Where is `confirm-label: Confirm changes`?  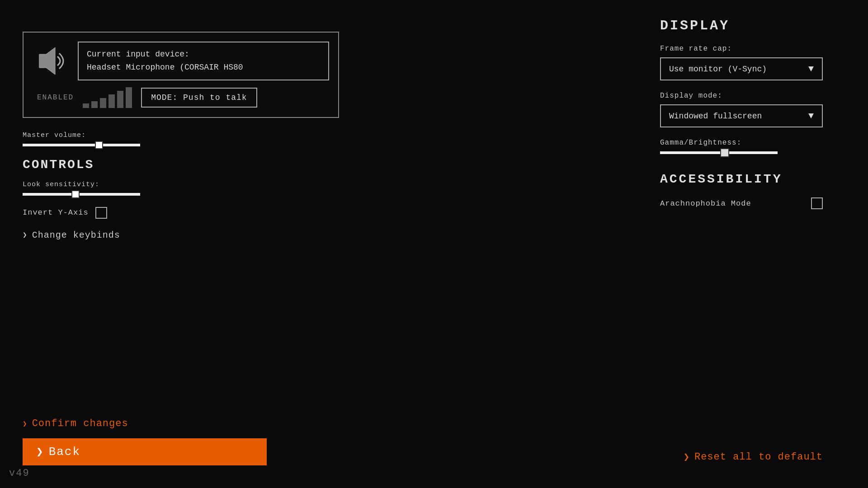
confirm-label: Confirm changes is located at coordinates (80, 424).